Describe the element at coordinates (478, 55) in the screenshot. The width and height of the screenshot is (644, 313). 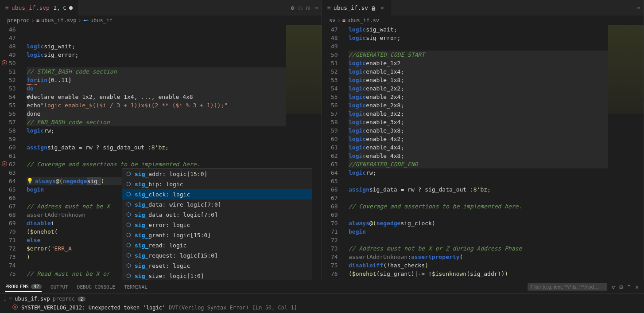
I see `code-line: //GENERATED_CODE_START` at that location.